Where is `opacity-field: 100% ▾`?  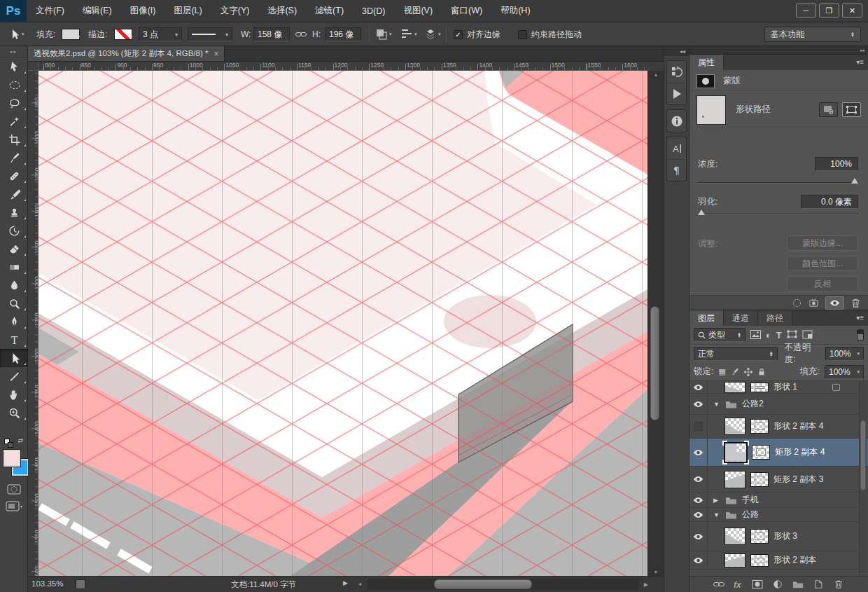
opacity-field: 100% ▾ is located at coordinates (844, 354).